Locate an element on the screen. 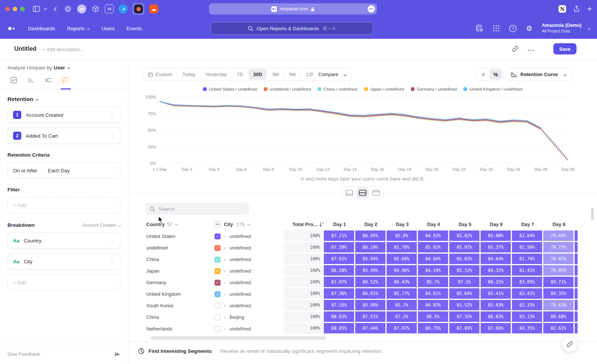  data-management-icon is located at coordinates (479, 28).